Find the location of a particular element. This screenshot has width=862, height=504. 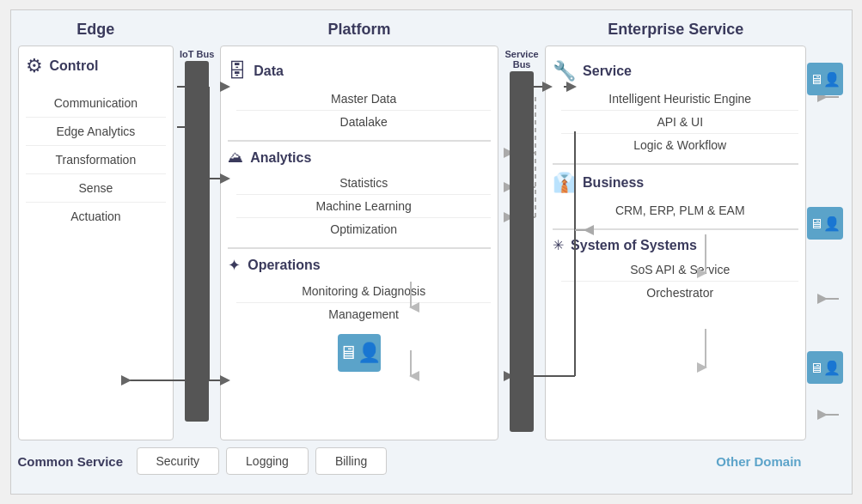

data-items-list: Master Data Datalake is located at coordinates (359, 110).